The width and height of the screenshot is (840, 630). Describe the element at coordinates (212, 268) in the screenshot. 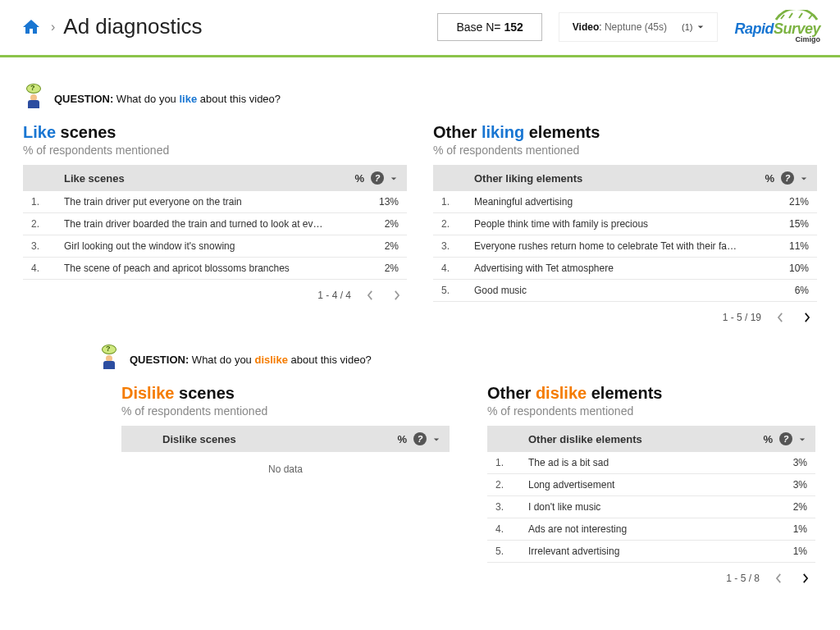

I see `row-text: The scene of peach and apricot blossoms …` at that location.